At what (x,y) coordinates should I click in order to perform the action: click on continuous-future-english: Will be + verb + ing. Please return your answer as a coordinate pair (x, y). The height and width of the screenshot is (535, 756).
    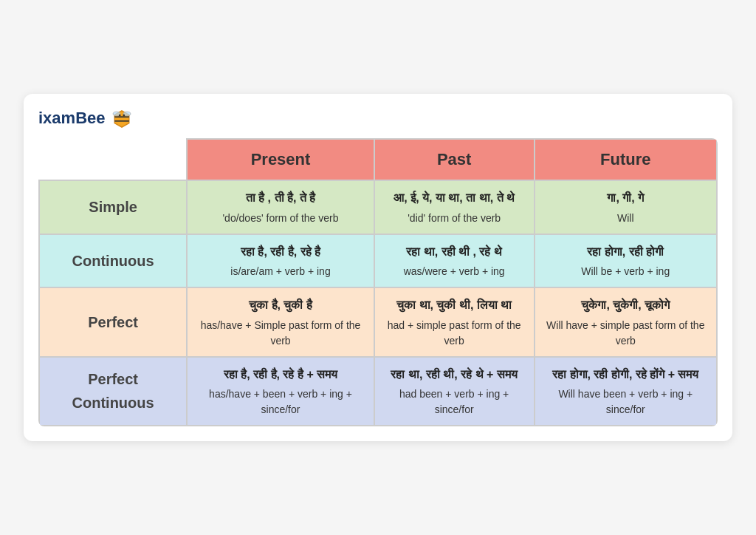
    Looking at the image, I should click on (626, 272).